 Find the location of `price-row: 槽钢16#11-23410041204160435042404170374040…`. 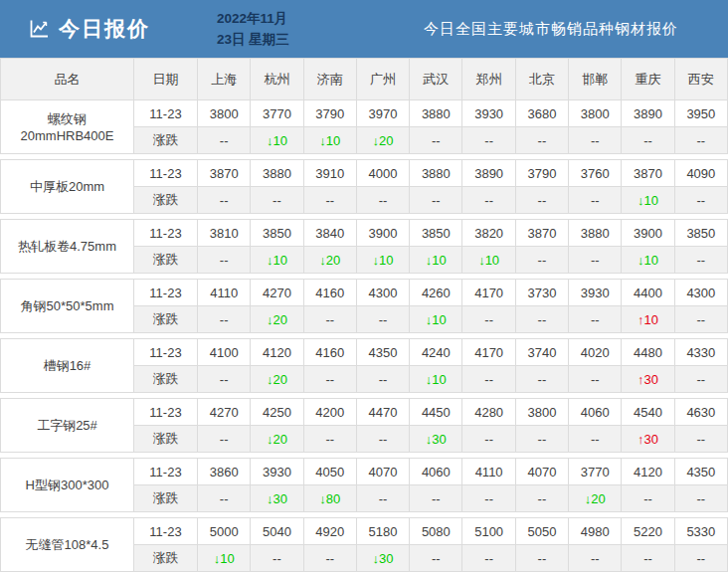

price-row: 槽钢16#11-23410041204160435042404170374040… is located at coordinates (364, 352).